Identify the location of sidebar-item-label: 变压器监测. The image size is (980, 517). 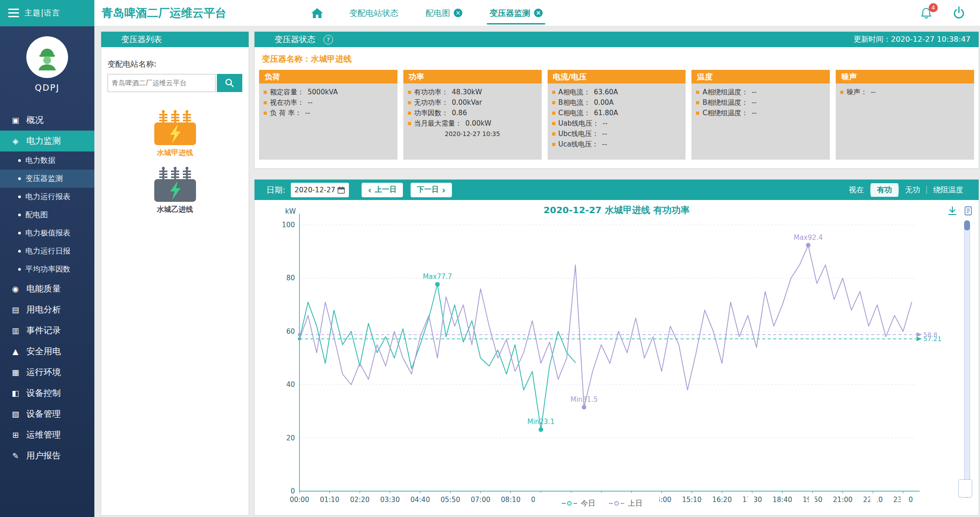
(44, 179).